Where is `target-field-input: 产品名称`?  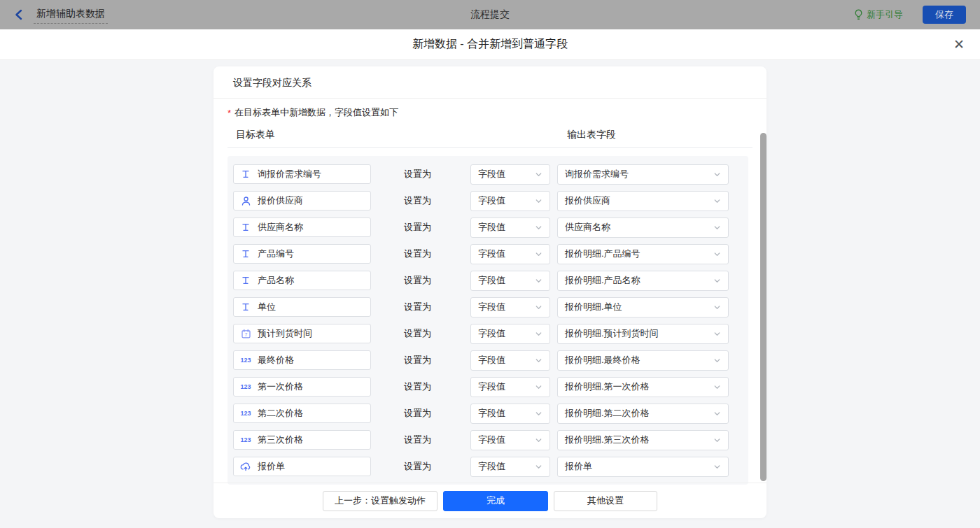
target-field-input: 产品名称 is located at coordinates (302, 280).